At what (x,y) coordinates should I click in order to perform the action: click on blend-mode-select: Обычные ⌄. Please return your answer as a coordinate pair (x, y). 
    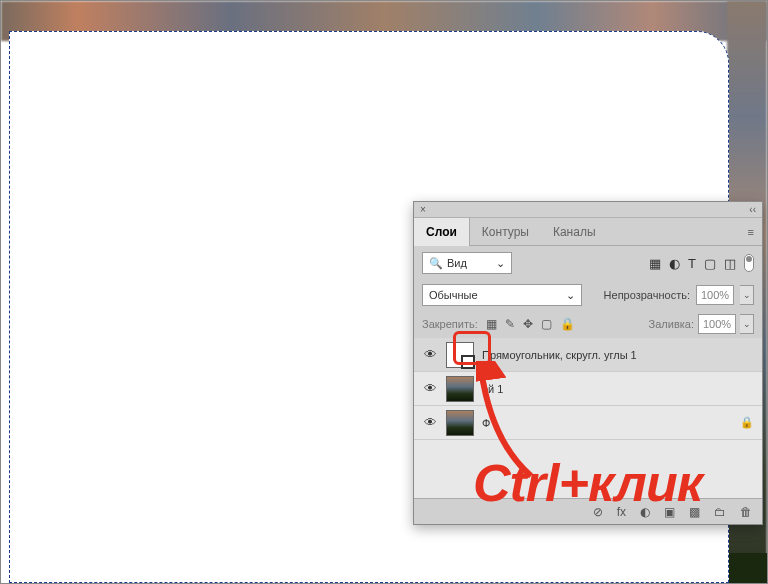
    Looking at the image, I should click on (502, 295).